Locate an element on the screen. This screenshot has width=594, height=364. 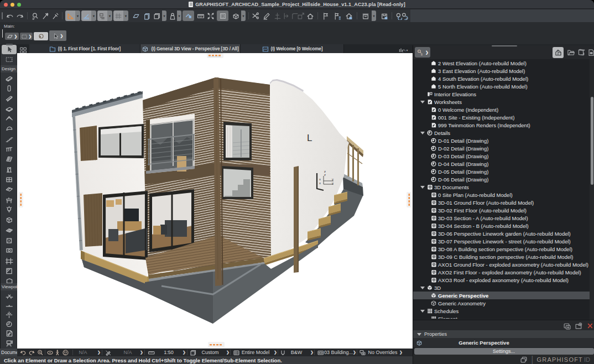
marquee-selection-button: ❯ is located at coordinates (27, 37).